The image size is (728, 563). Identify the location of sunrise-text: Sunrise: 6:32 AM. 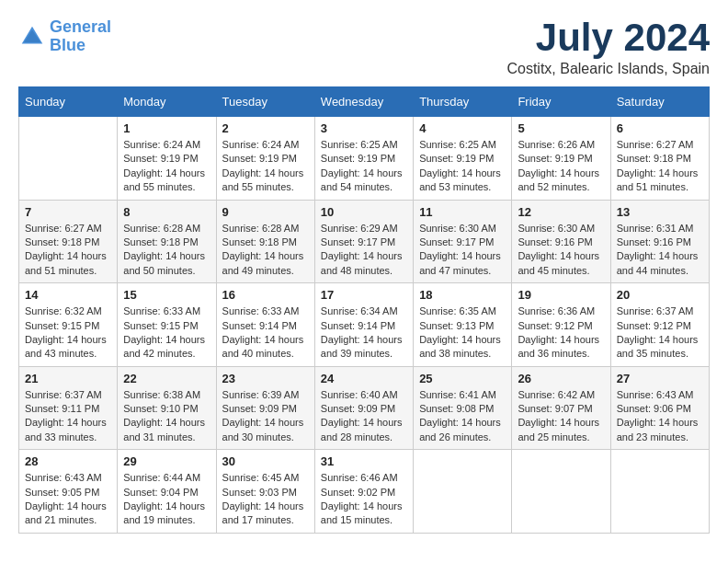
(68, 311).